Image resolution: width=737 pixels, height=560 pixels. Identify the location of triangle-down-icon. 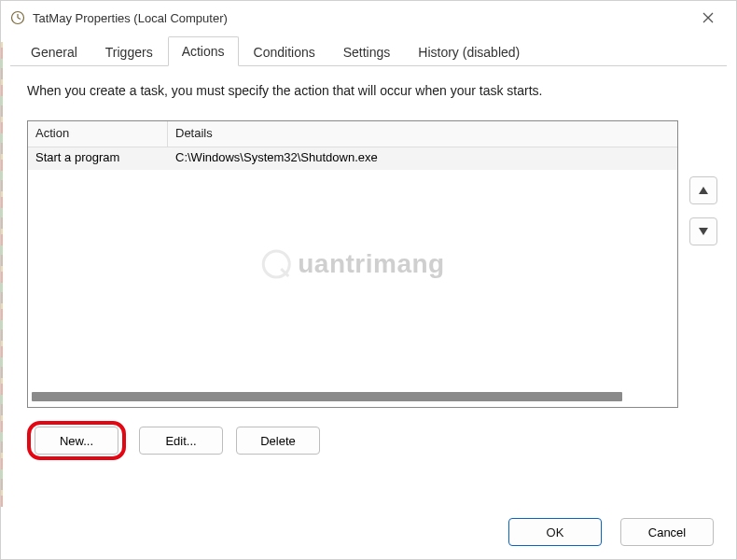
(703, 231).